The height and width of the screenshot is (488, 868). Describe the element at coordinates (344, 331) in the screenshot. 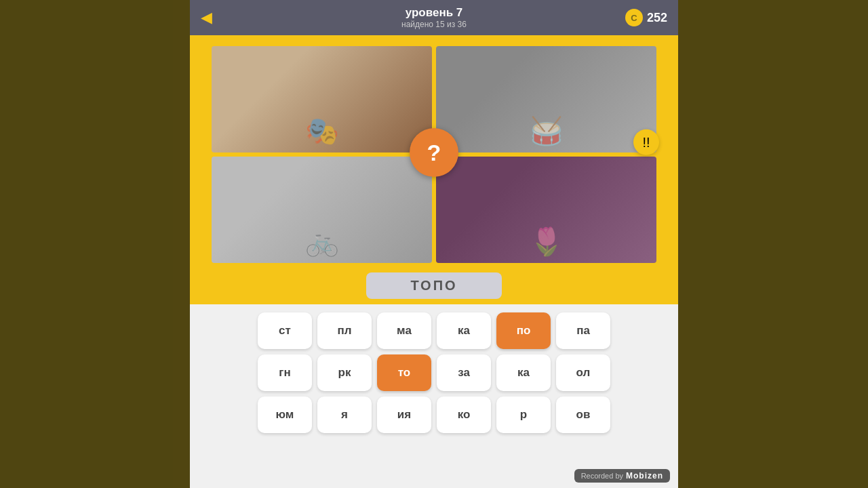

I see `letter-btn-пл: пл` at that location.